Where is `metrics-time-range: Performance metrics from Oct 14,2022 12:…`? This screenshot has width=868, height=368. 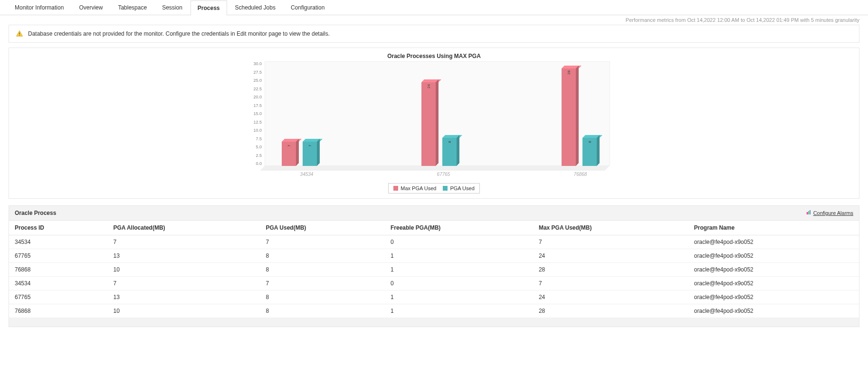 metrics-time-range: Performance metrics from Oct 14,2022 12:… is located at coordinates (434, 20).